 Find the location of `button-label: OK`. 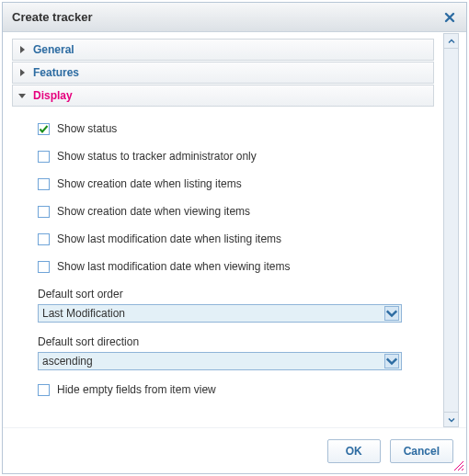

button-label: OK is located at coordinates (354, 451).